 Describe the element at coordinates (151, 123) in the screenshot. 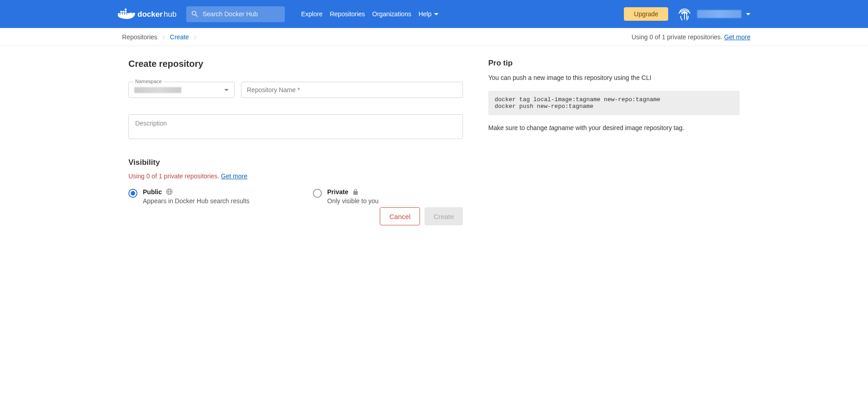

I see `description-placeholder: Description` at that location.